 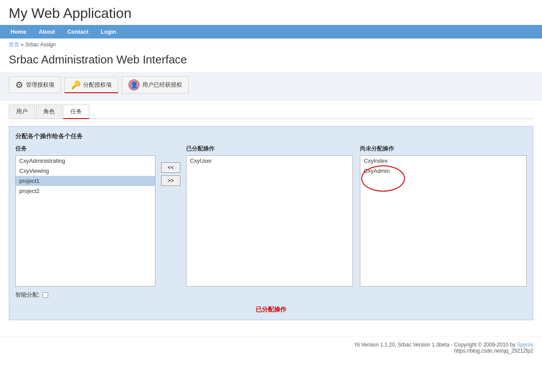 What do you see at coordinates (28, 295) in the screenshot?
I see `smart-assign-label: 智能分配:` at bounding box center [28, 295].